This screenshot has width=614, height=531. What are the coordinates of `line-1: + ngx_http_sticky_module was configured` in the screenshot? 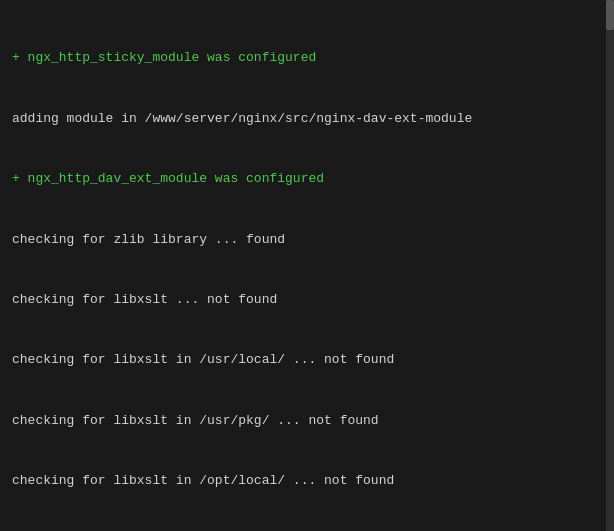 It's located at (307, 58).